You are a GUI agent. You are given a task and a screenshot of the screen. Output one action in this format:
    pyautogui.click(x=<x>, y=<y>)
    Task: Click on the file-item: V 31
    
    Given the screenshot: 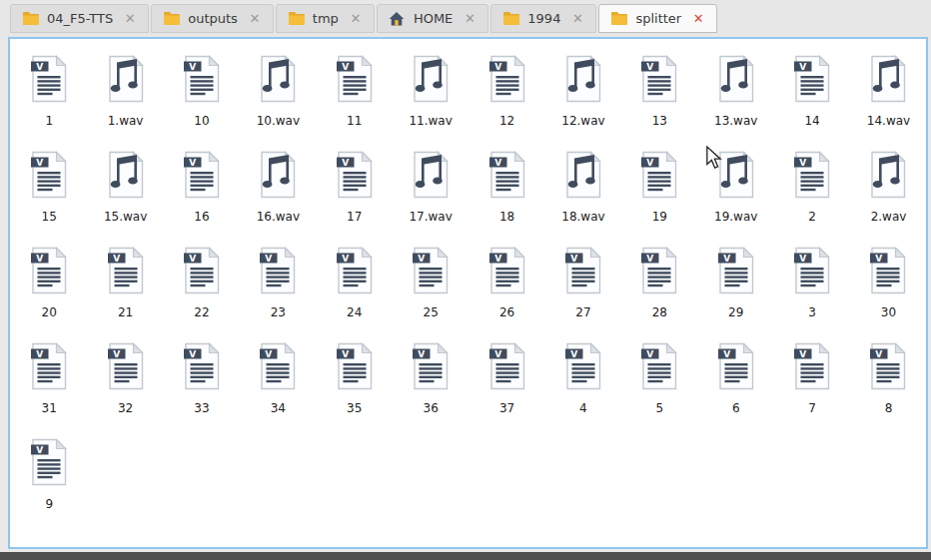 What is the action you would take?
    pyautogui.click(x=49, y=390)
    